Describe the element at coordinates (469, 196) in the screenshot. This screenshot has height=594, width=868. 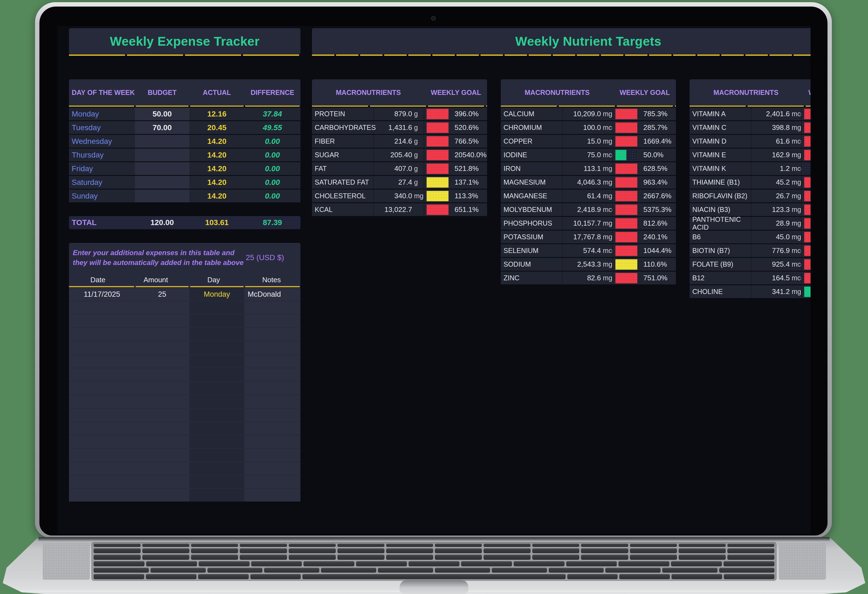
I see `goal-percentage-cell: 113.3%` at that location.